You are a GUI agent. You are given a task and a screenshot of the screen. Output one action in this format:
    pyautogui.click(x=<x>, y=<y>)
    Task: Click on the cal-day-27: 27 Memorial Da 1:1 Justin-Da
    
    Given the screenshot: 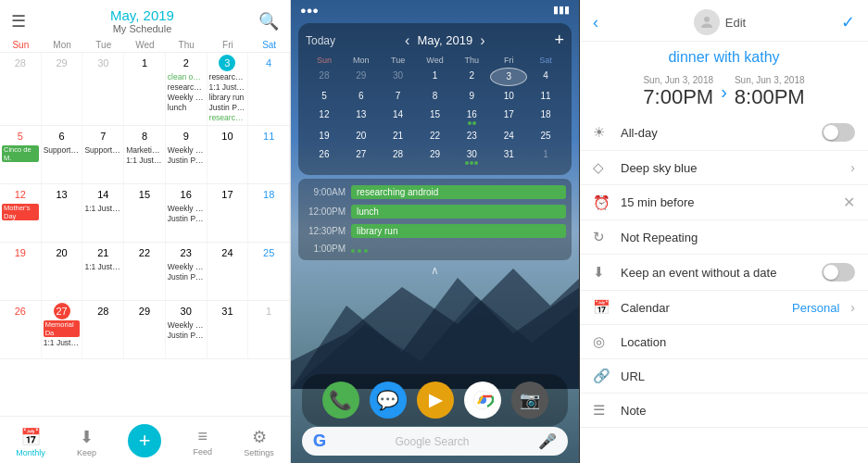 What is the action you would take?
    pyautogui.click(x=63, y=330)
    